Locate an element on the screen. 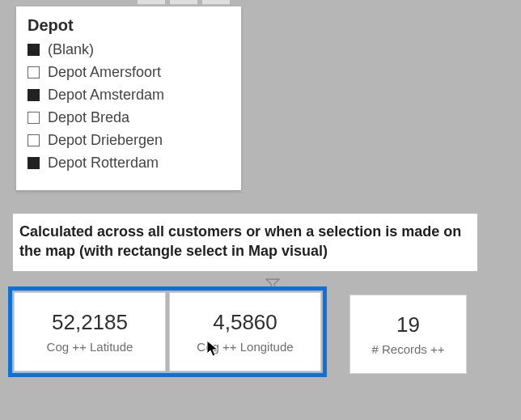 The image size is (521, 420). legend-item-label: Depot Driebergen is located at coordinates (105, 141).